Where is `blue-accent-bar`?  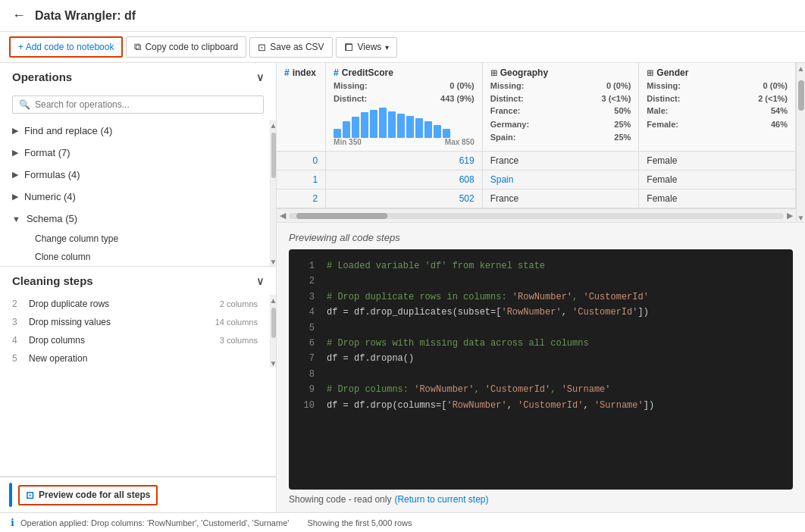
blue-accent-bar is located at coordinates (11, 495).